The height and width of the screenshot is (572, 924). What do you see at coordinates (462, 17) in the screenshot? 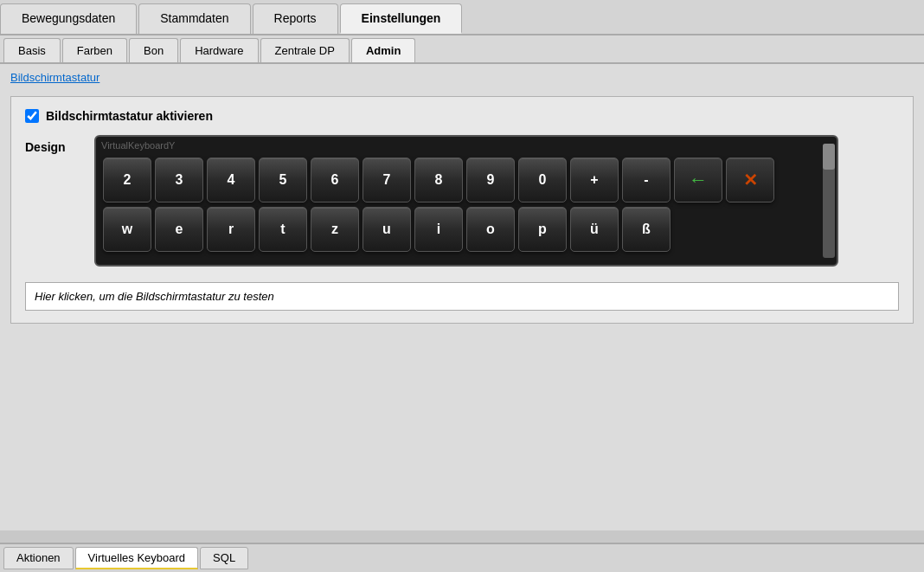
I see `top-nav: Bewegungsdaten Stammdaten Reports Einste…` at bounding box center [462, 17].